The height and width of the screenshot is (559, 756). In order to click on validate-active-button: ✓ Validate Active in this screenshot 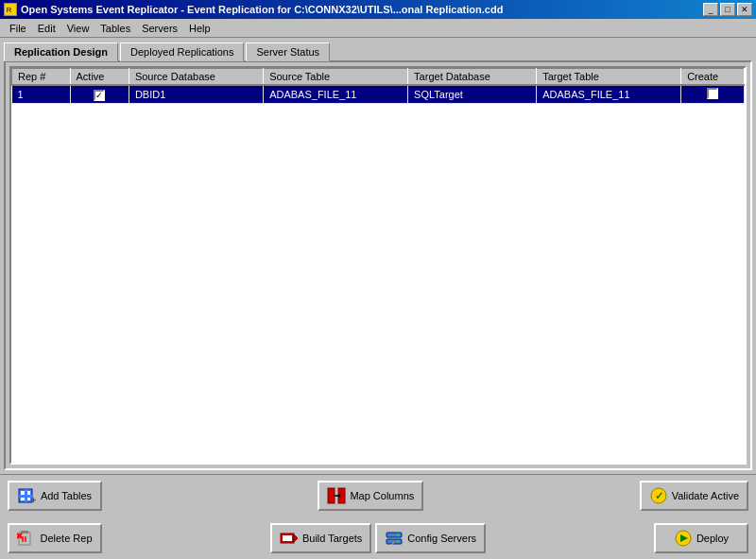, I will do `click(694, 496)`.